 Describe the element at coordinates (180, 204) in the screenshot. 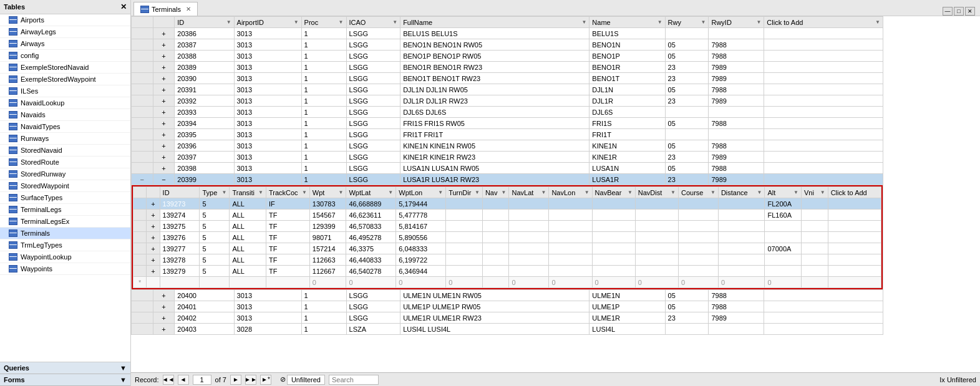

I see `sub-cell-id: 139273` at that location.